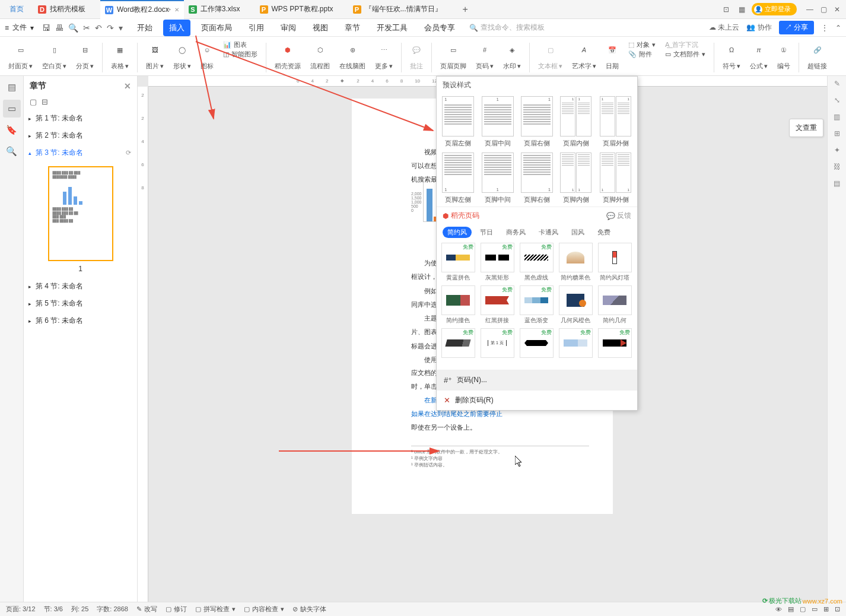 The width and height of the screenshot is (846, 616). Describe the element at coordinates (759, 55) in the screenshot. I see `ribbon-formula: π公式▾` at that location.